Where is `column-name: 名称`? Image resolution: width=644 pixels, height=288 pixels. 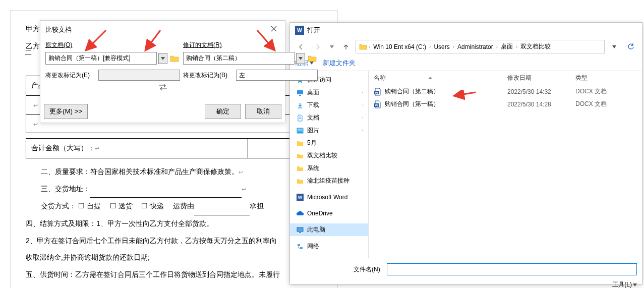
column-name: 名称 is located at coordinates (380, 78).